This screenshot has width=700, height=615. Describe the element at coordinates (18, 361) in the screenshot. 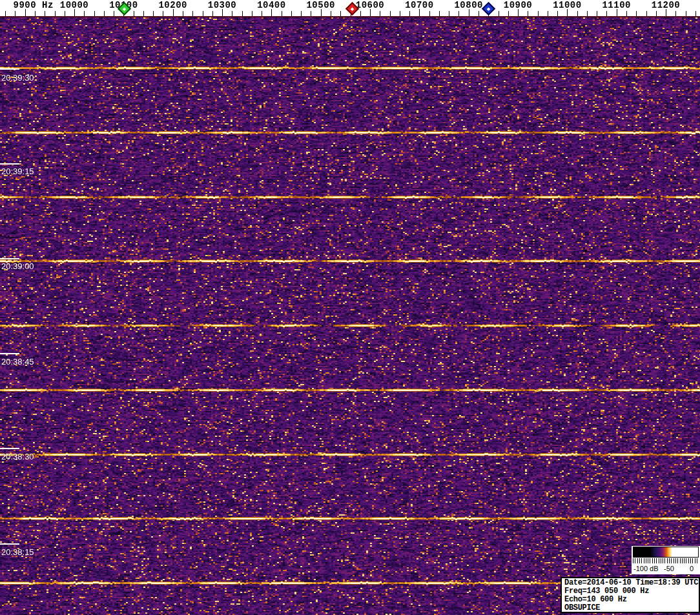

I see `time-label: 20:38:45` at that location.